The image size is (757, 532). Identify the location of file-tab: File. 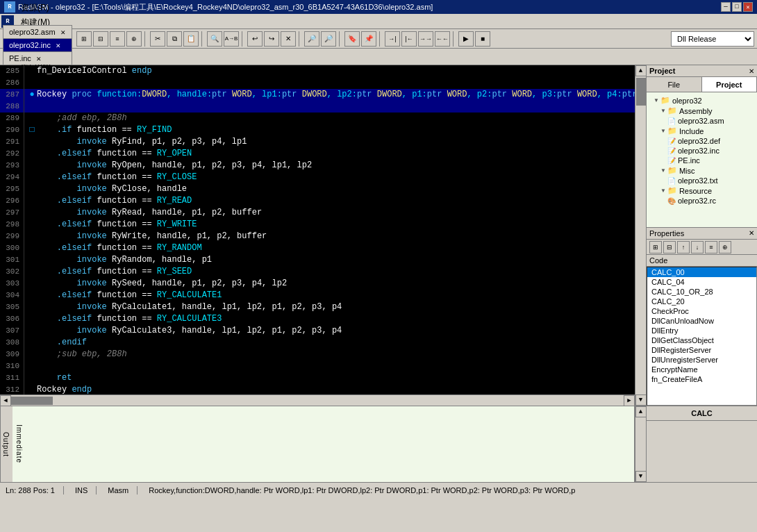
(674, 85).